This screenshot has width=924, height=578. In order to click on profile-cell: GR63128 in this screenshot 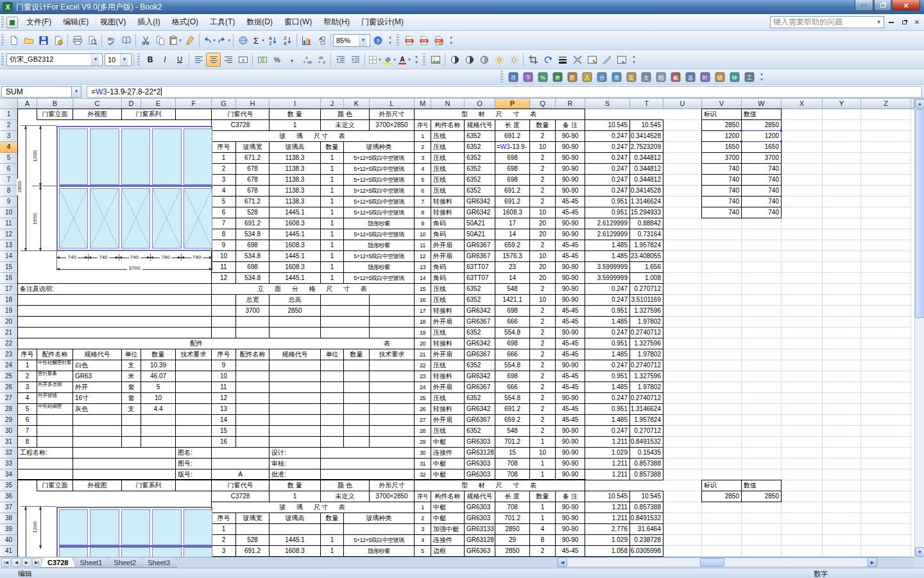, I will do `click(480, 541)`.